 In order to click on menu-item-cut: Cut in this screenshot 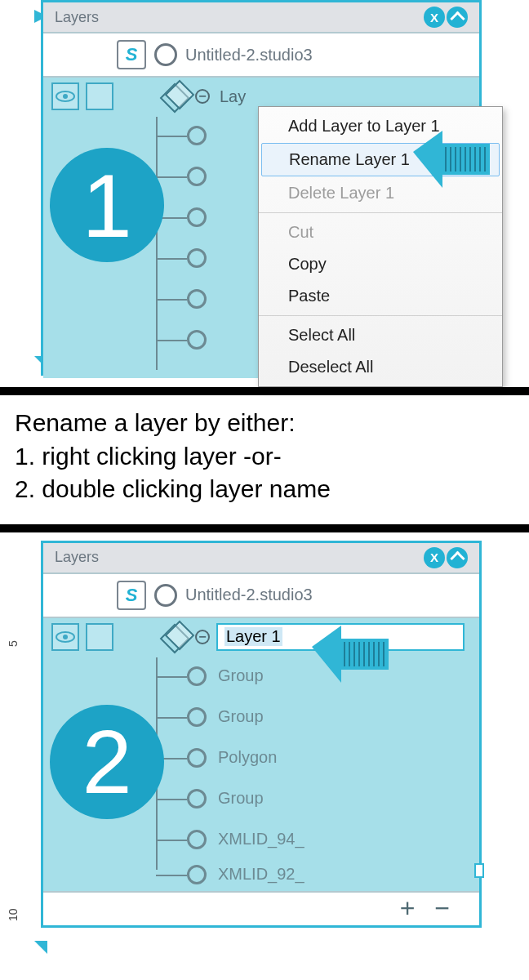, I will do `click(380, 232)`.